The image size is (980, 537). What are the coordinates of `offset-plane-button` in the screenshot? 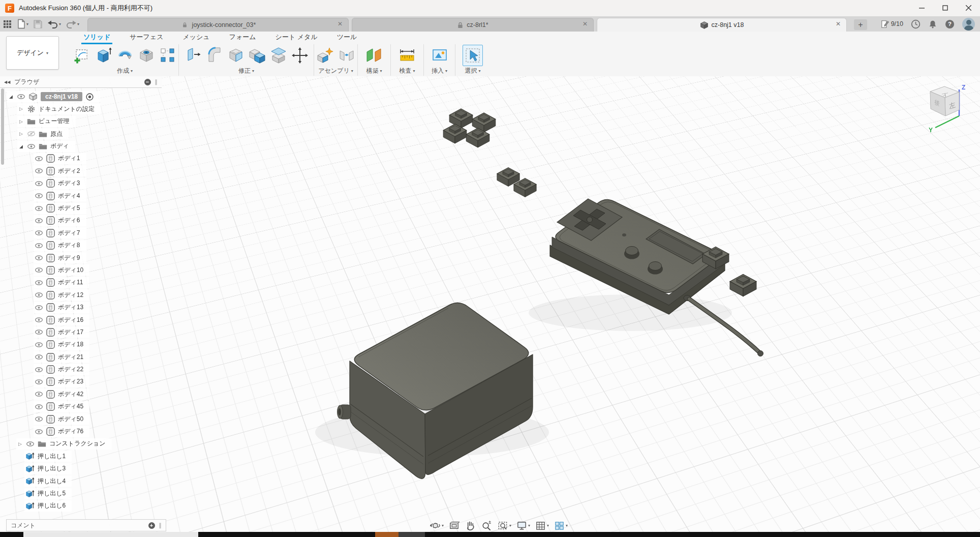 It's located at (279, 55).